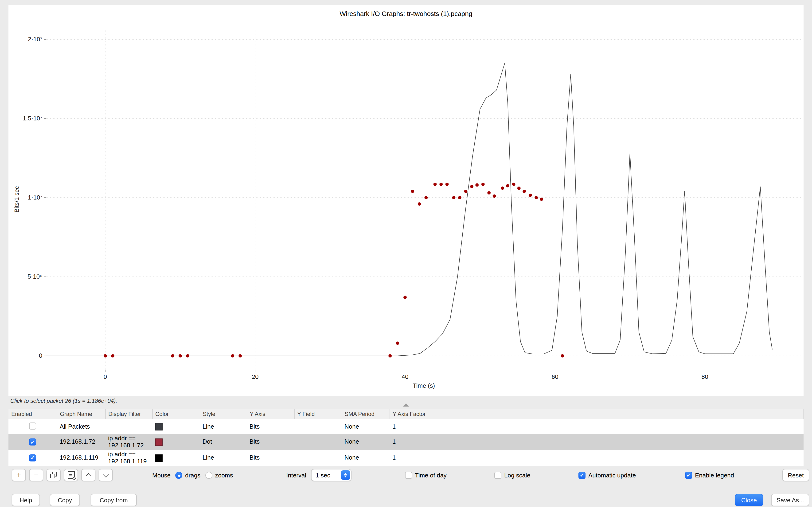 Image resolution: width=812 pixels, height=507 pixels. What do you see at coordinates (81, 442) in the screenshot?
I see `graph-name-cell: 192.168.1.72` at bounding box center [81, 442].